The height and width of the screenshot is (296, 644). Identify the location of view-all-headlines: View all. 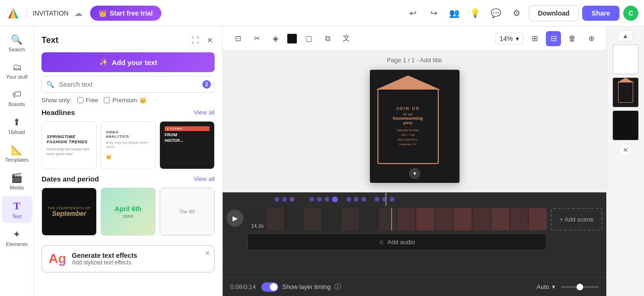
(204, 112).